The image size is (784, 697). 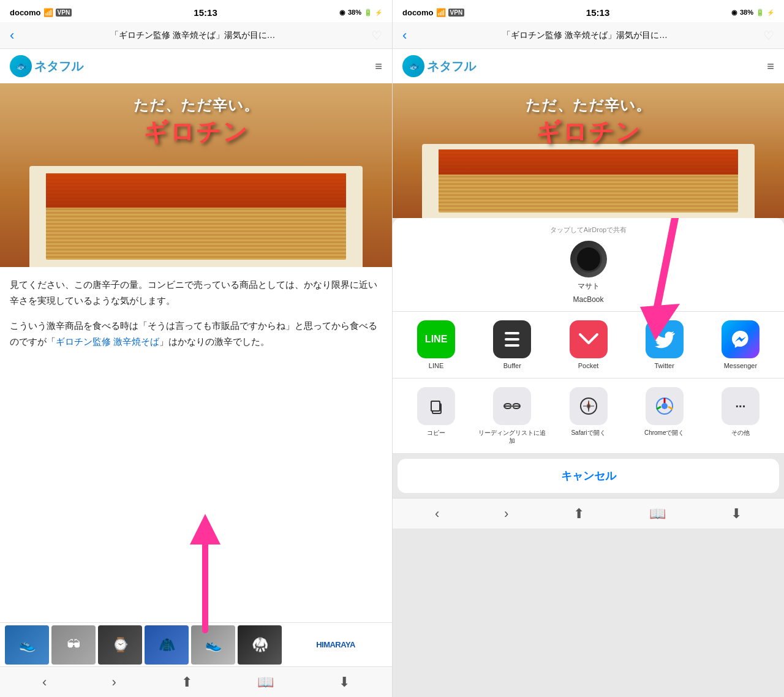 What do you see at coordinates (44, 682) in the screenshot?
I see `left-toolbar-back: ‹` at bounding box center [44, 682].